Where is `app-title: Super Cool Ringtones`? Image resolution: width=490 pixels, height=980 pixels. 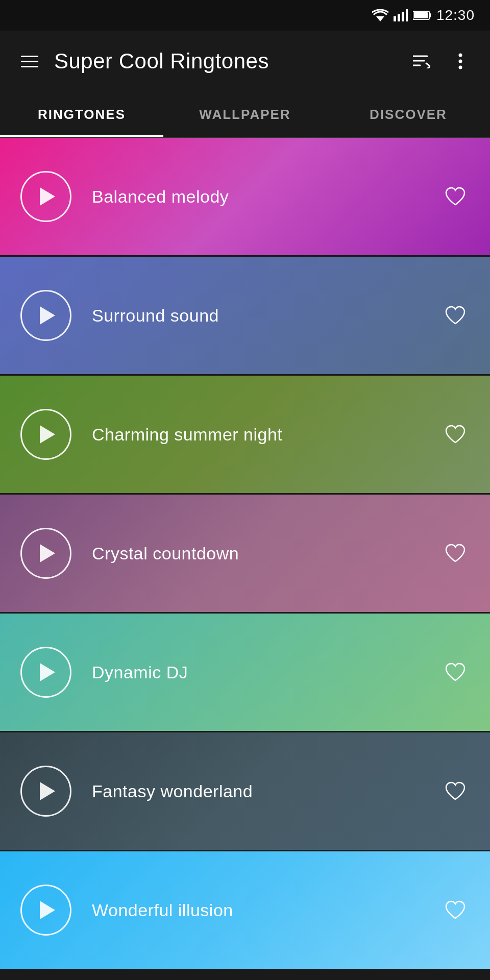 app-title: Super Cool Ringtones is located at coordinates (226, 61).